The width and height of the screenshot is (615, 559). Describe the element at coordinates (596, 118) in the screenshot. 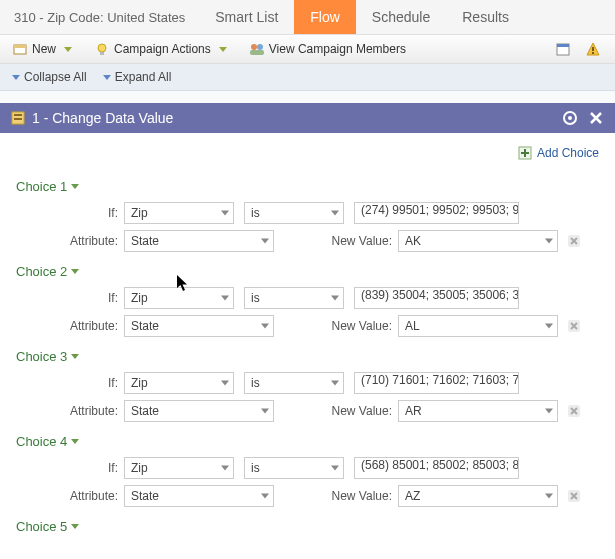

I see `close-icon` at that location.